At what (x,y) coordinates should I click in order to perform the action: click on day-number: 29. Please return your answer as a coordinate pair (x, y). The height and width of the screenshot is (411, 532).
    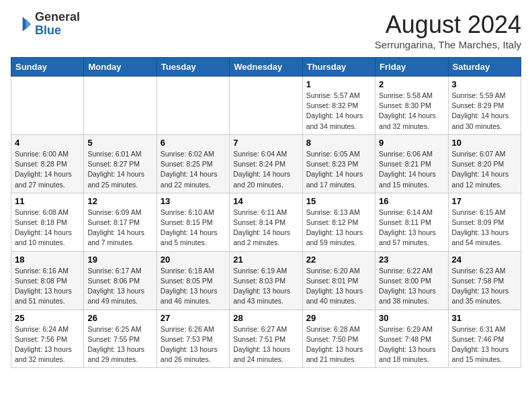
    Looking at the image, I should click on (339, 318).